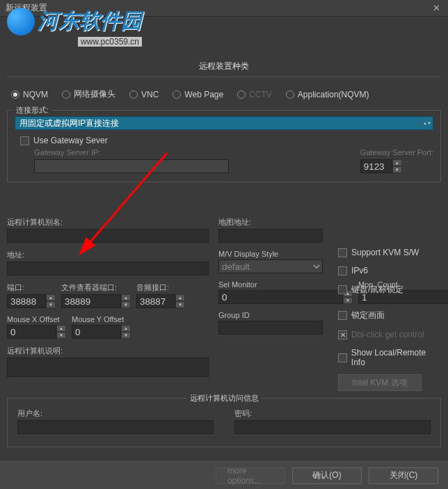 Image resolution: width=448 pixels, height=489 pixels. Describe the element at coordinates (102, 319) in the screenshot. I see `mouse-y-label: Mouse Y Offset` at that location.